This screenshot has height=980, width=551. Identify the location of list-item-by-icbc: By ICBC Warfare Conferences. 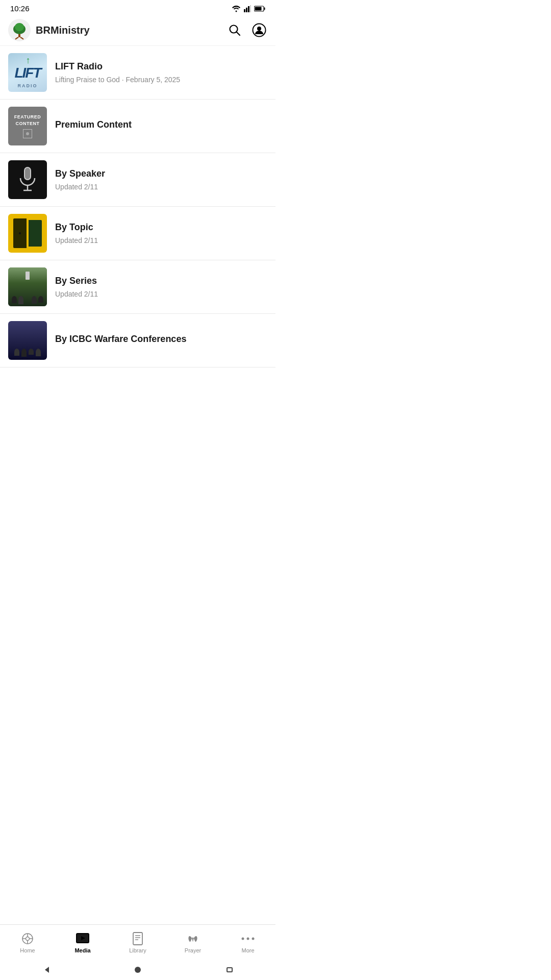
(138, 341).